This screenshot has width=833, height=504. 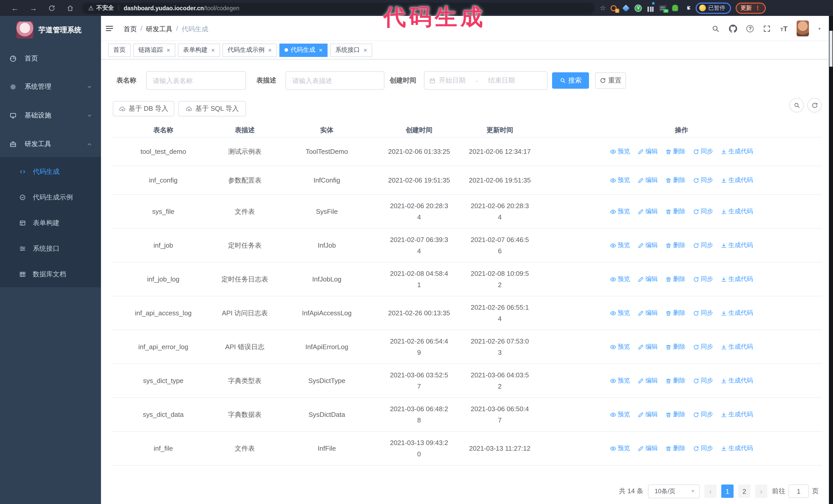 What do you see at coordinates (784, 28) in the screenshot?
I see `font-size-icon: TT` at bounding box center [784, 28].